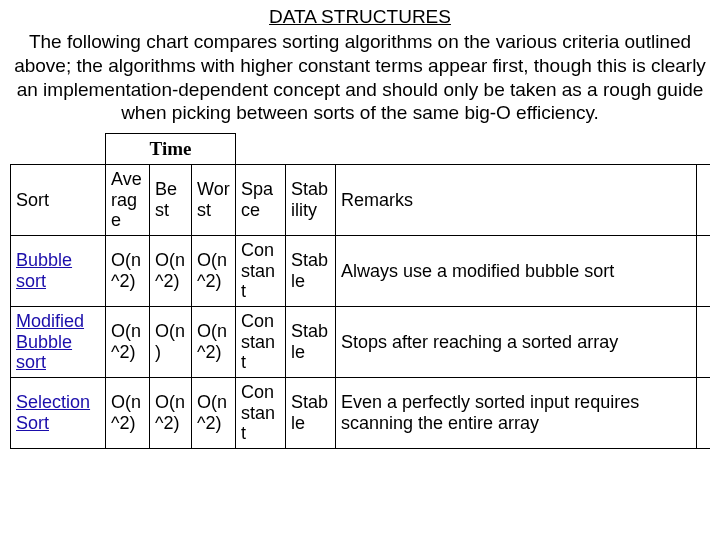 Image resolution: width=720 pixels, height=540 pixels. What do you see at coordinates (50, 342) in the screenshot?
I see `sort-link: Modified Bubble sort` at bounding box center [50, 342].